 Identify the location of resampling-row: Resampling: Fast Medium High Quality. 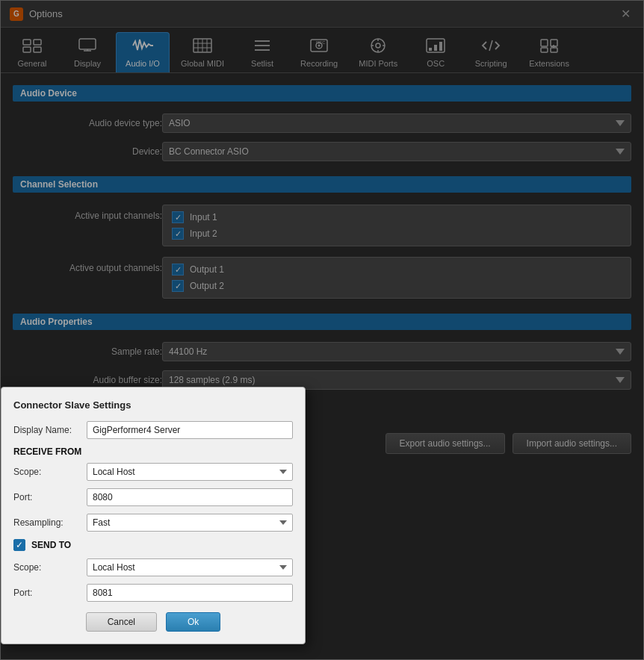
(153, 523).